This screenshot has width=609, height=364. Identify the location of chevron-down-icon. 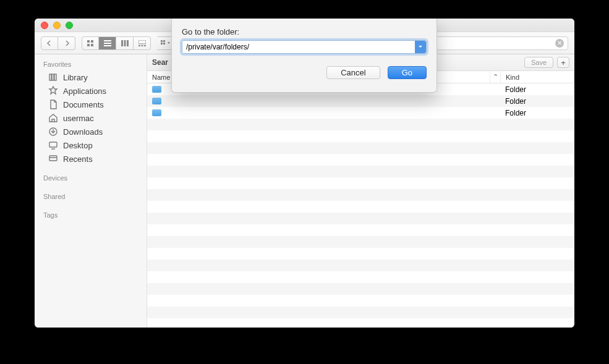
(420, 47).